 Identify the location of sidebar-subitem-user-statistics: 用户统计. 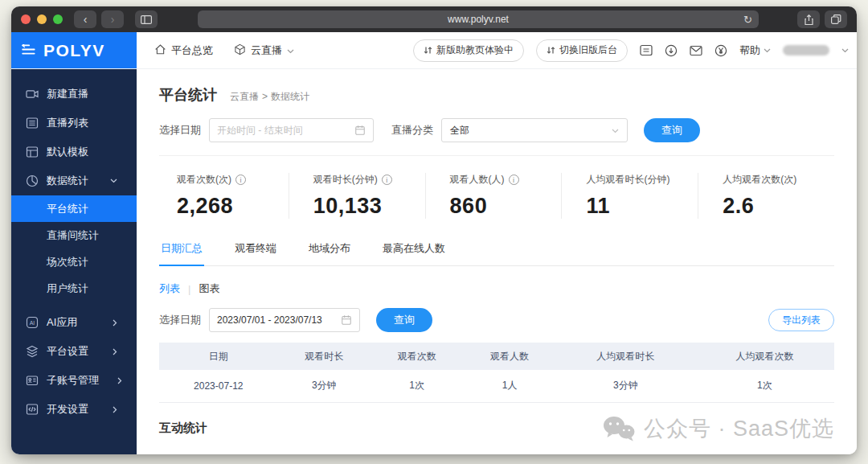
(74, 288).